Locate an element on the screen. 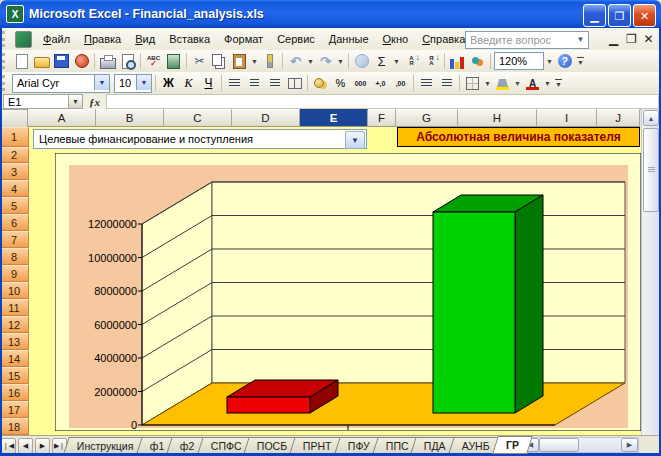 Image resolution: width=661 pixels, height=456 pixels. paste-dropdown-icon: ▼ is located at coordinates (254, 61).